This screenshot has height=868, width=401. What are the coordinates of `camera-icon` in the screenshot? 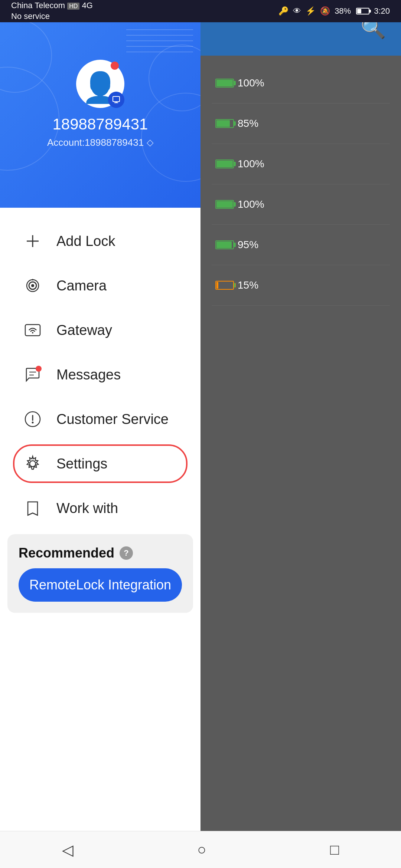 It's located at (33, 286).